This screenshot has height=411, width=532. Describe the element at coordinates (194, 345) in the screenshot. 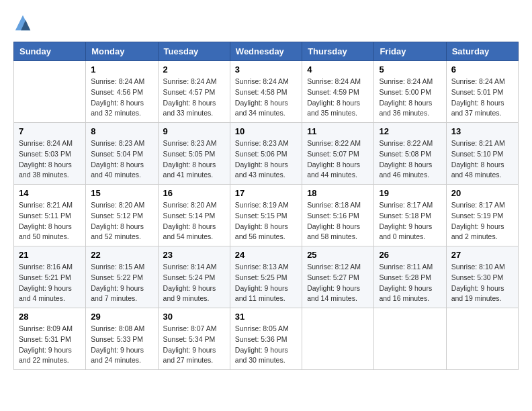

I see `day-info: Sunrise: 8:07 AMSunset: 5:34 PMDaylight:…` at that location.